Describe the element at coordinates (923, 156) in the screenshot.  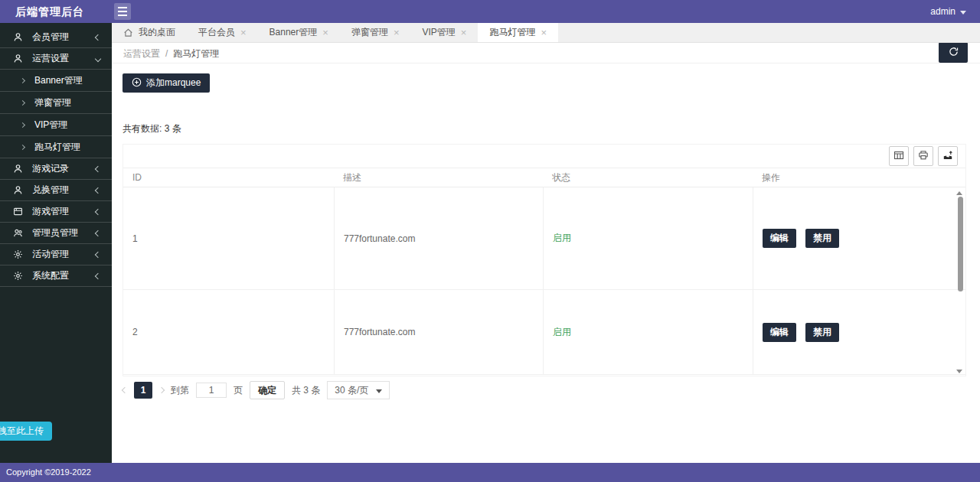
I see `printer-icon` at that location.